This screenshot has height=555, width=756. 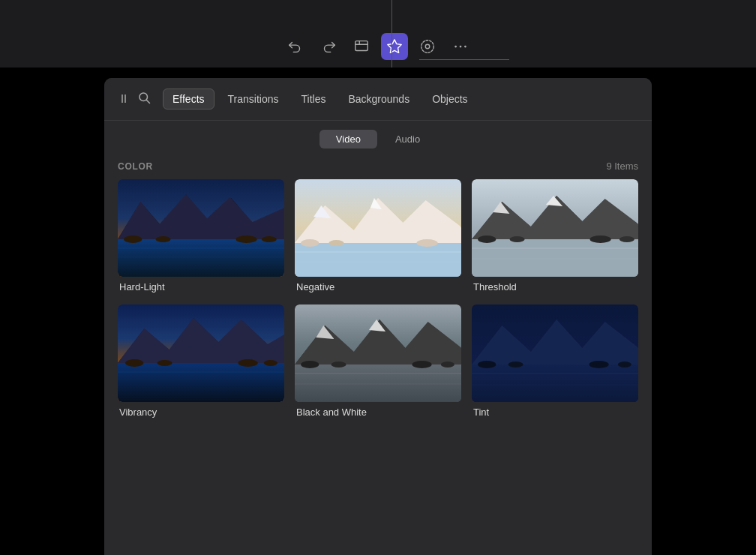 What do you see at coordinates (460, 46) in the screenshot?
I see `more-button` at bounding box center [460, 46].